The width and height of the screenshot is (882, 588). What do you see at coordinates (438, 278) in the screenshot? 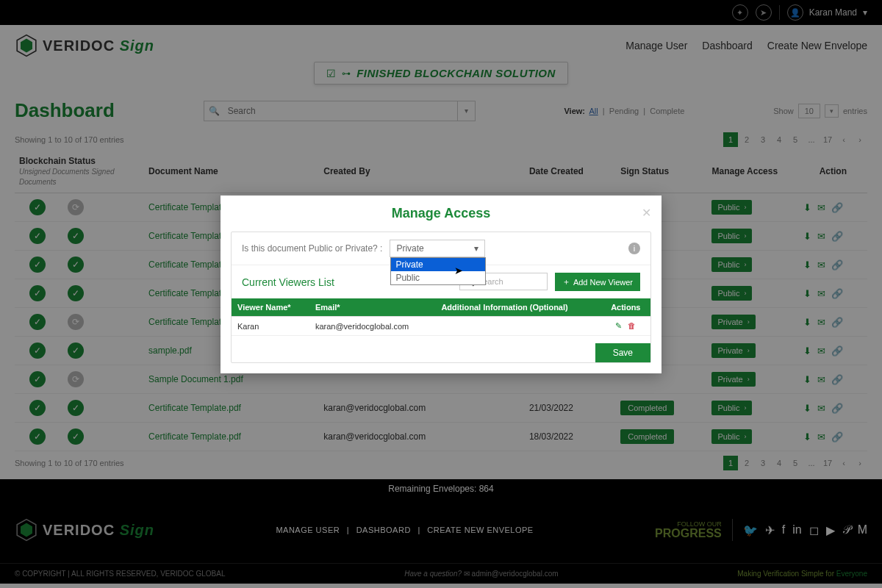
I see `option-public: Public` at bounding box center [438, 278].